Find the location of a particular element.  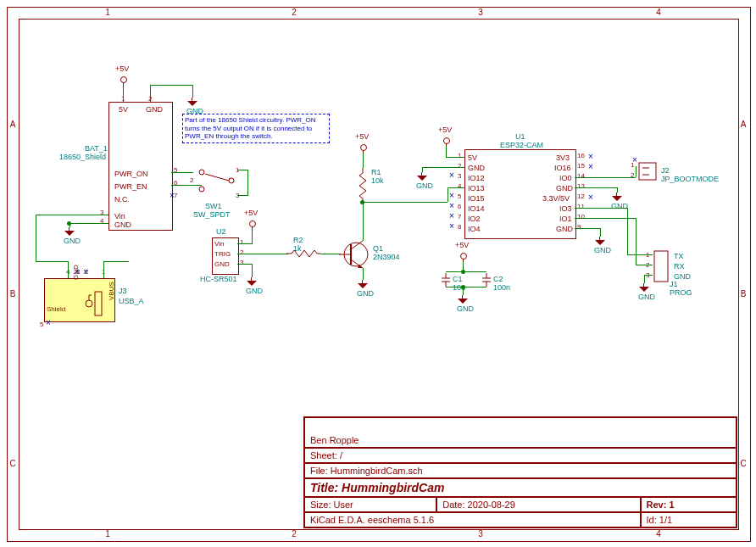

ruler-top-1: 1 is located at coordinates (108, 13).